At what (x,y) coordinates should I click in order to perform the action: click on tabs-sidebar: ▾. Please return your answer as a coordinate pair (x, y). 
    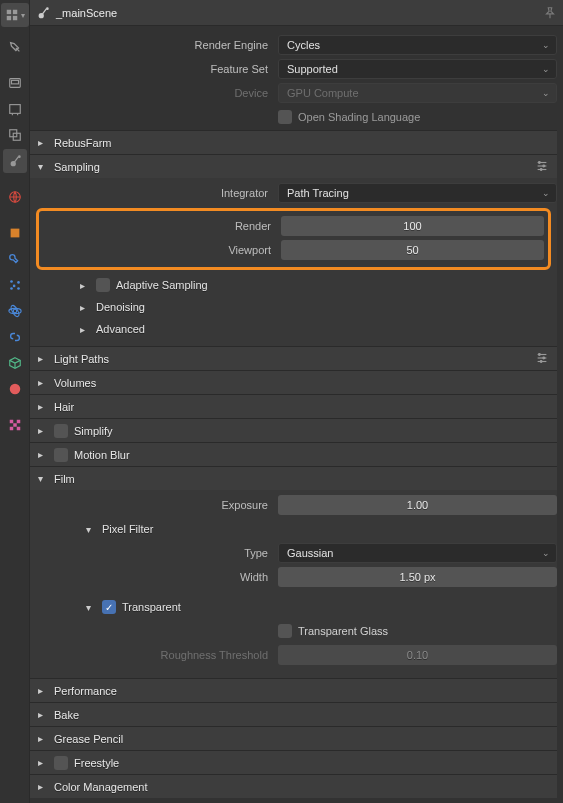
    Looking at the image, I should click on (15, 402).